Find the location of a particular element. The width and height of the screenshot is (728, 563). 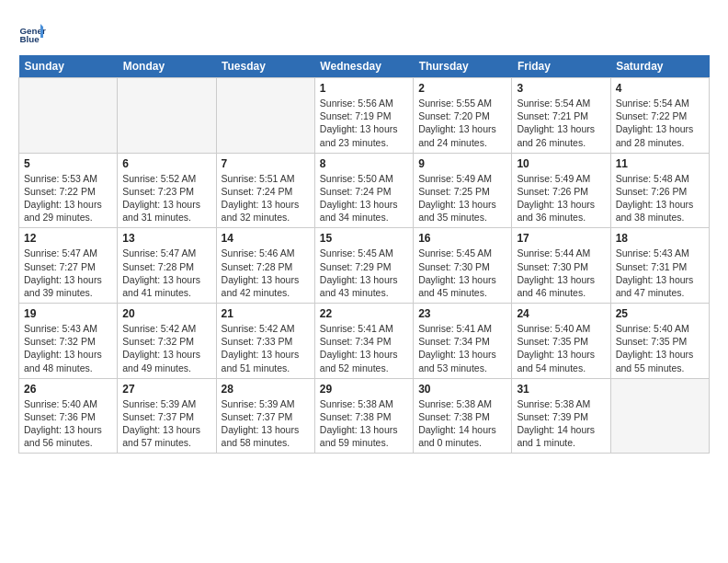

day-number: 12 is located at coordinates (68, 238).